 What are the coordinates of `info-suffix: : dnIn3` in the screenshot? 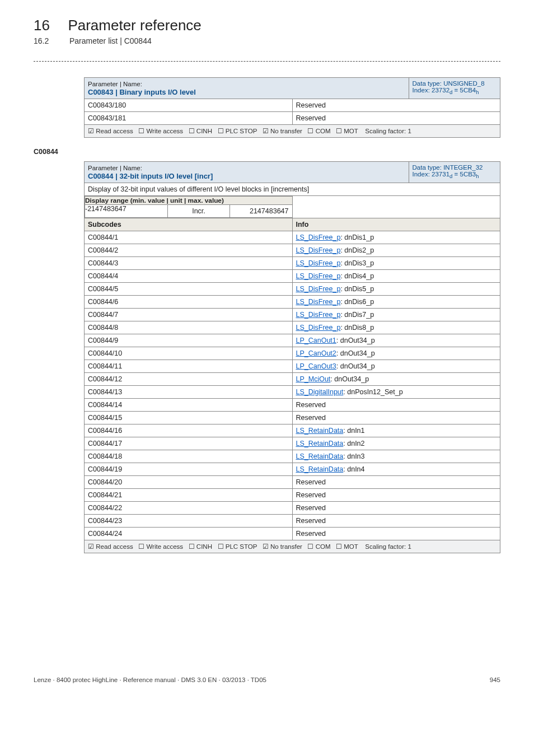 It's located at (354, 456).